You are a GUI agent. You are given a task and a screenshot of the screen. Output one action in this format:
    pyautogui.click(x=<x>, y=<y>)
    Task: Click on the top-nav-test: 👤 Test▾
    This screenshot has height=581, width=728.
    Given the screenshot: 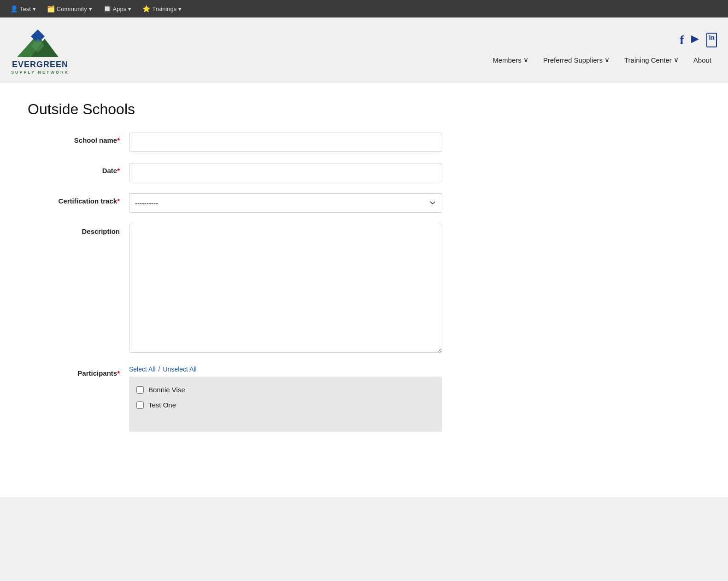 What is the action you would take?
    pyautogui.click(x=23, y=9)
    